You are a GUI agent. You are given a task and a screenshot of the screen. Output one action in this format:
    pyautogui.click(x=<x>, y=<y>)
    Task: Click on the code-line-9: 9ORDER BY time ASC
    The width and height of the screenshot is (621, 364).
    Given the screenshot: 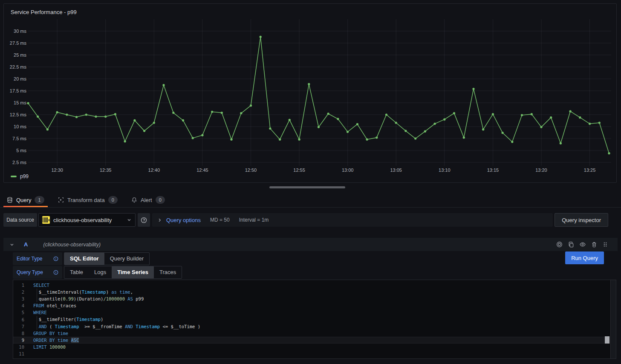 What is the action you would take?
    pyautogui.click(x=312, y=340)
    